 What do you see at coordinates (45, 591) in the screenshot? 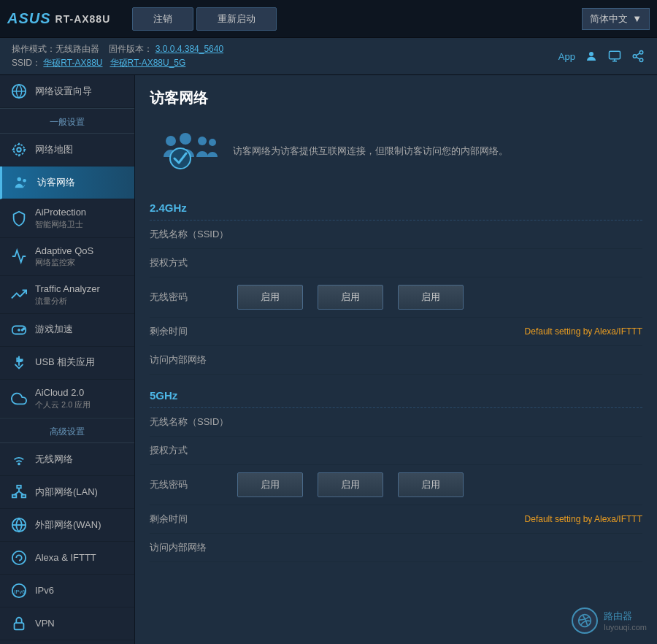
I see `sidebar-item-ipv6-label: IPv6` at bounding box center [45, 591].